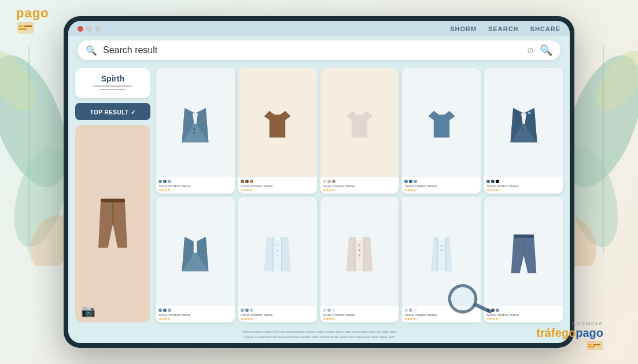 The image size is (638, 364). I want to click on footer-line-1: Homem a usar roupas formais especializad…, so click(319, 332).